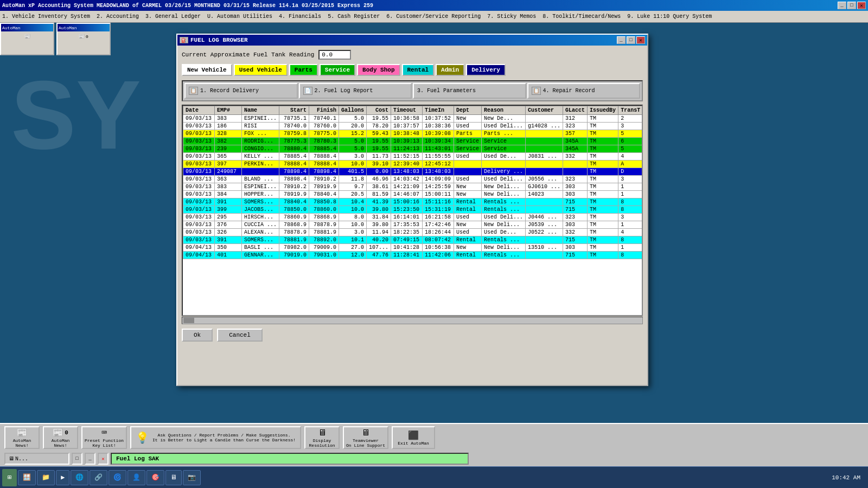 The image size is (868, 488). Describe the element at coordinates (240, 16) in the screenshot. I see `menu-automan-utilities: U. Automan Utilities` at that location.